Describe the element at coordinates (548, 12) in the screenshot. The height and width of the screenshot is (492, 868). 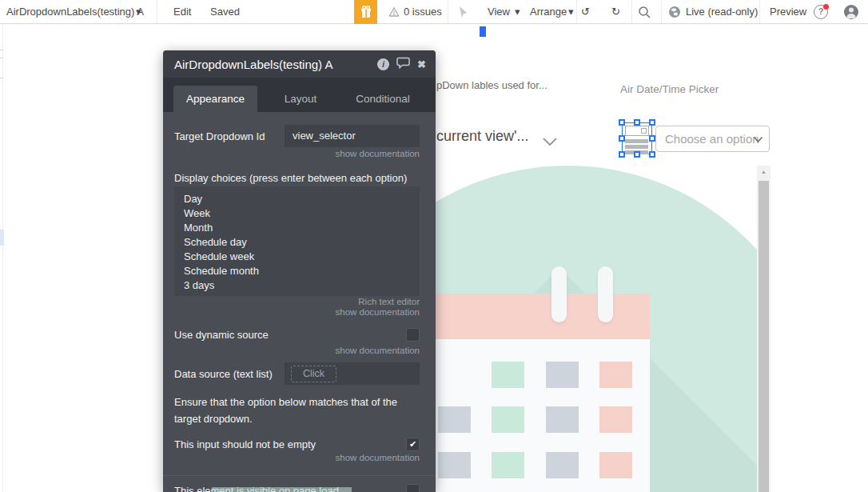
I see `arrange-menu: Arrange` at that location.